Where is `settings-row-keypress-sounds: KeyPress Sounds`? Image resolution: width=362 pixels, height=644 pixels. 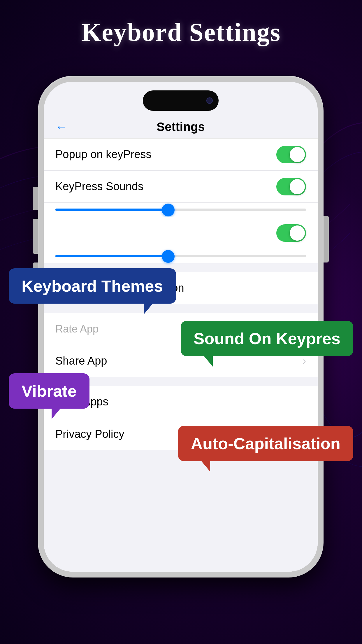 settings-row-keypress-sounds: KeyPress Sounds is located at coordinates (181, 187).